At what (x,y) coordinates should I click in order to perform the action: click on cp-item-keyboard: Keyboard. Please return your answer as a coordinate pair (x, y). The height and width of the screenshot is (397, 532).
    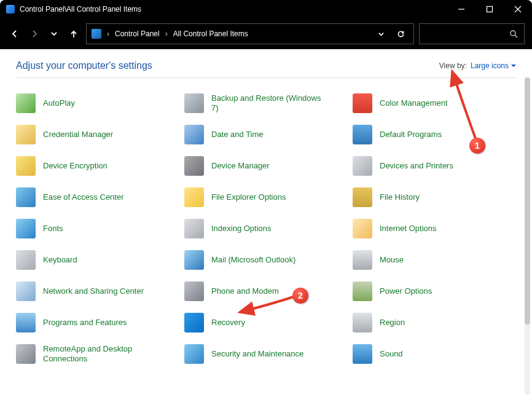
    Looking at the image, I should click on (98, 260).